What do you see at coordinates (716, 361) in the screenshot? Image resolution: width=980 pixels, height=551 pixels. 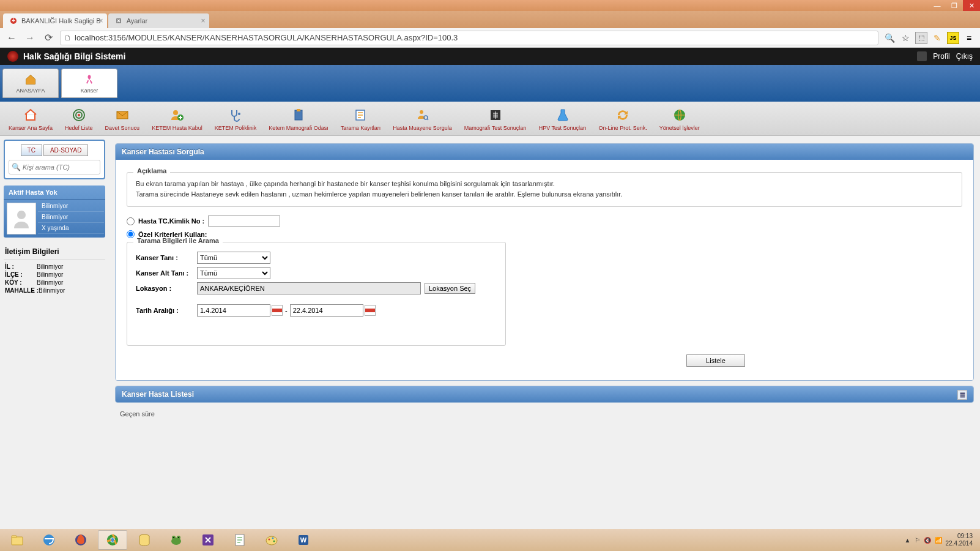 I see `listele-button: Listele` at bounding box center [716, 361].